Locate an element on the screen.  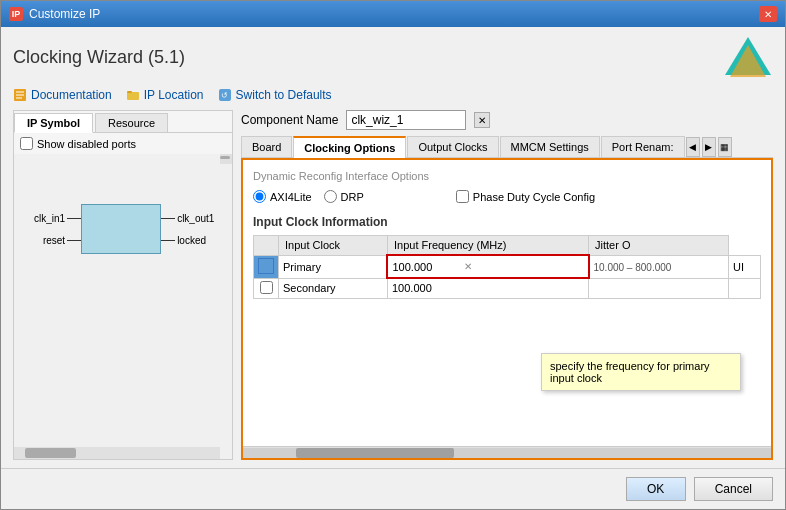
th-input-clock: Input Clock is located at coordinates (334, 246).